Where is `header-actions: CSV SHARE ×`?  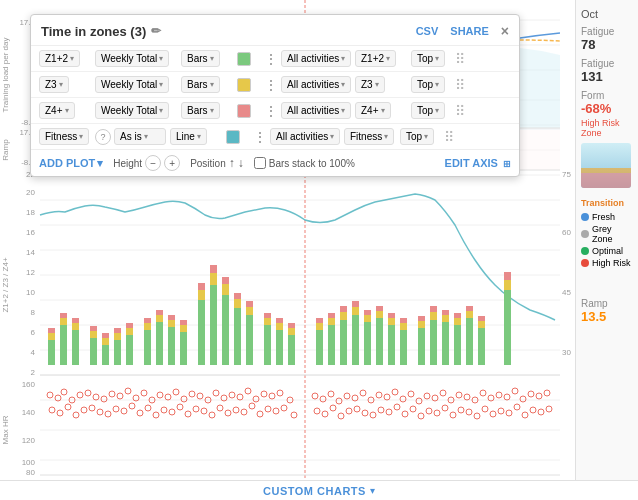
header-actions: CSV SHARE × is located at coordinates (462, 31).